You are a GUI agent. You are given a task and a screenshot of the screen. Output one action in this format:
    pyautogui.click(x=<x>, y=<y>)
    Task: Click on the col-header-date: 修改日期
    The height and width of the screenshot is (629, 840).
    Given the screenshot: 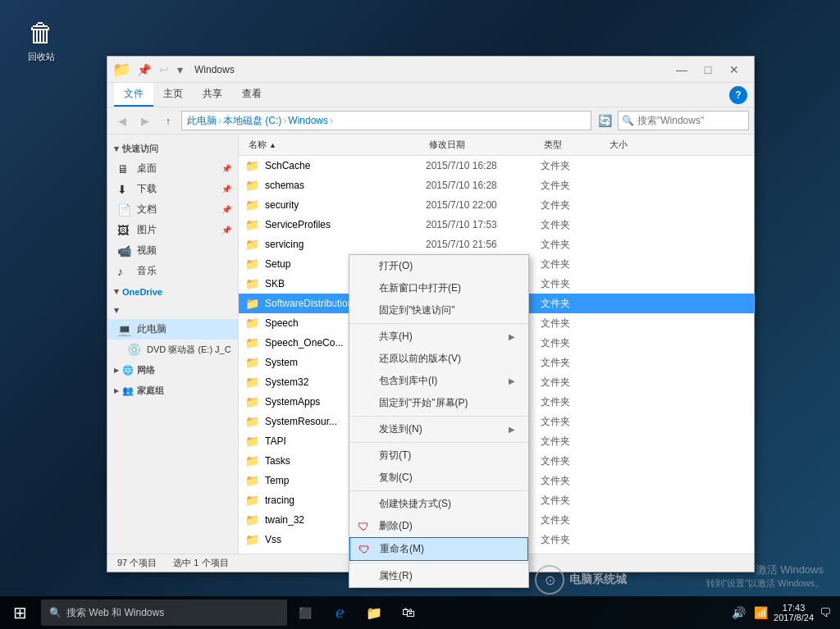 What is the action you would take?
    pyautogui.click(x=483, y=144)
    